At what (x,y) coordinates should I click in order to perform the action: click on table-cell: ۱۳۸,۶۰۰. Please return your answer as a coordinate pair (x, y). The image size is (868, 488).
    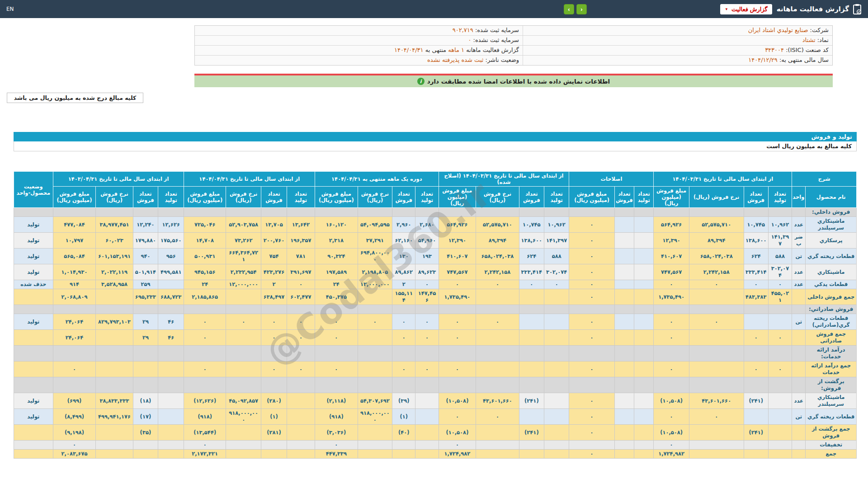
    Looking at the image, I should click on (532, 240).